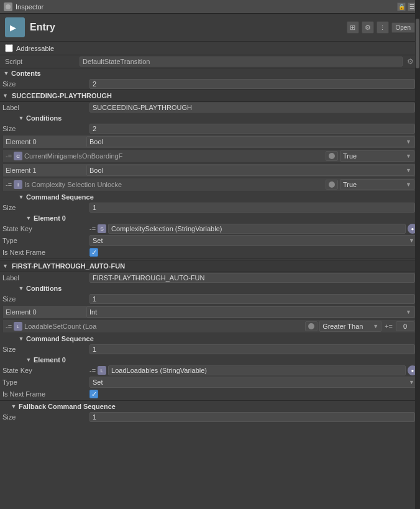  What do you see at coordinates (210, 48) in the screenshot?
I see `addressable-row: Addressable` at bounding box center [210, 48].